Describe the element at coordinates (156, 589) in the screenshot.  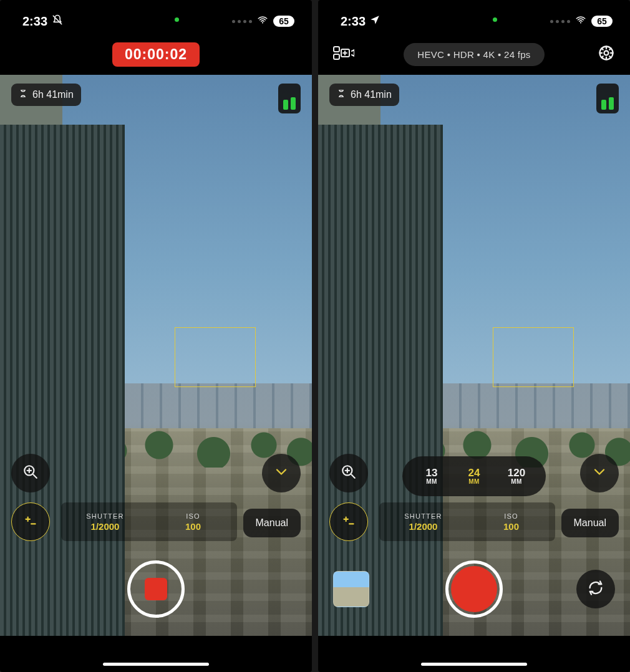
I see `stop-icon` at that location.